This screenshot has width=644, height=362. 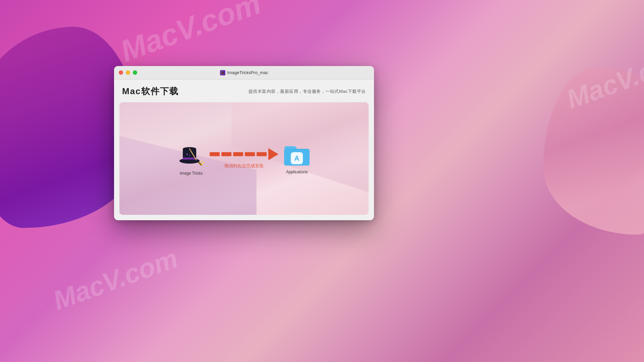 What do you see at coordinates (135, 72) in the screenshot?
I see `maximize-button` at bounding box center [135, 72].